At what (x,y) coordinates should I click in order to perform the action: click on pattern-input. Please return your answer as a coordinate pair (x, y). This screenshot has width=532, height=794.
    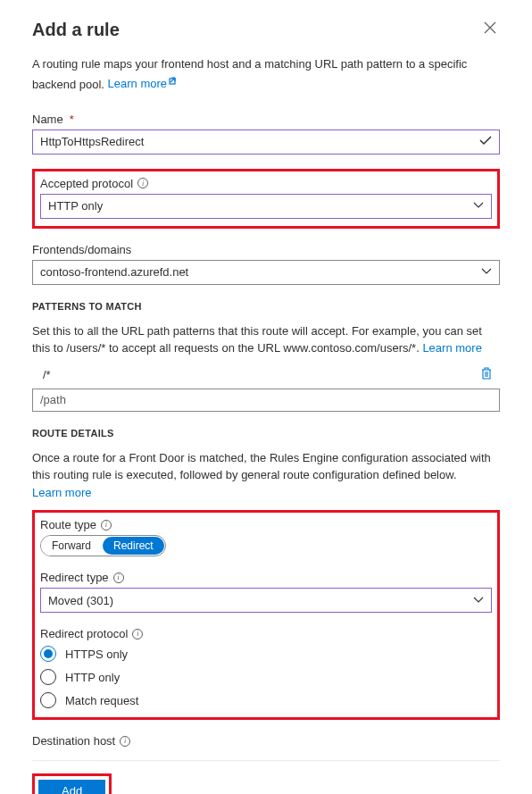
    Looking at the image, I should click on (266, 400).